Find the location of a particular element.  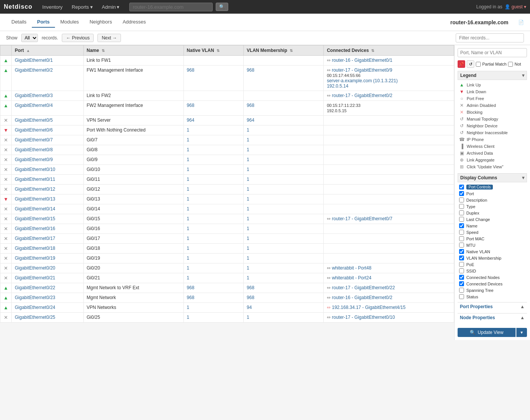

port-properties-header: Port Properties ▲ is located at coordinates (492, 306).